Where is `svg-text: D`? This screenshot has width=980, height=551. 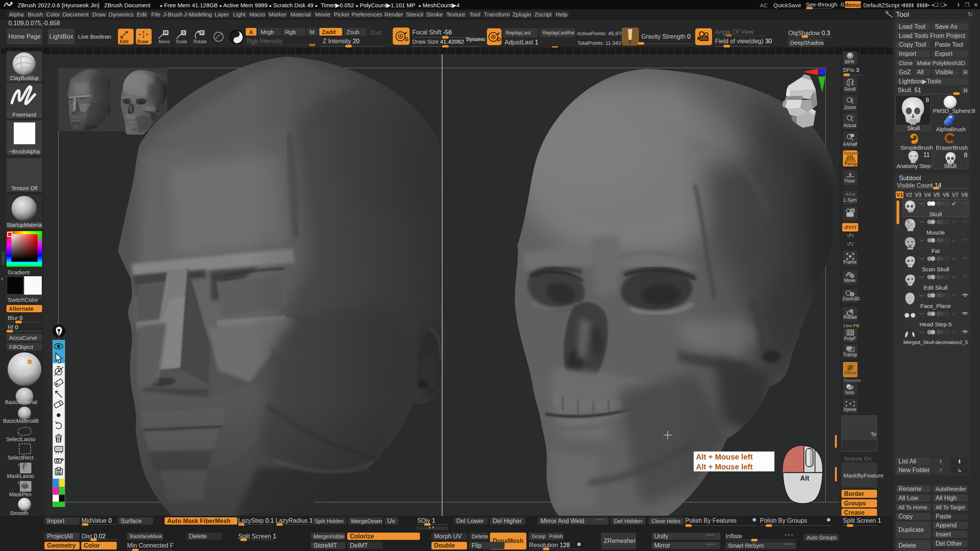
svg-text: D is located at coordinates (499, 39).